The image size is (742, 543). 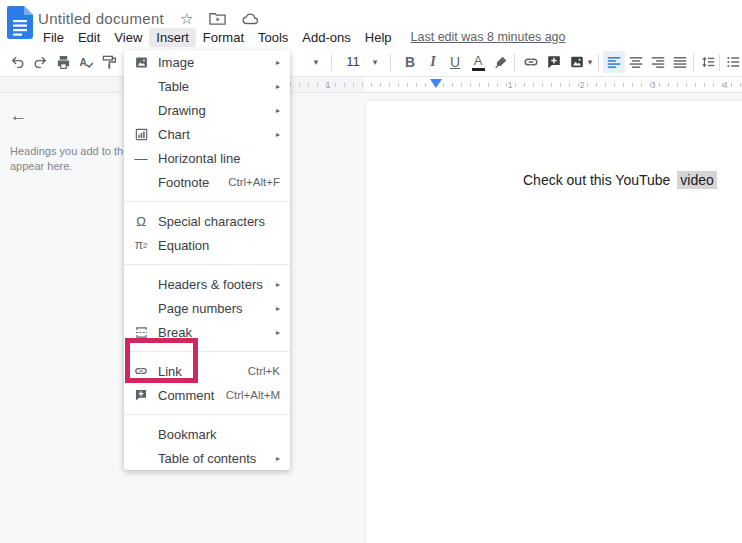 What do you see at coordinates (40, 62) in the screenshot?
I see `redo-button` at bounding box center [40, 62].